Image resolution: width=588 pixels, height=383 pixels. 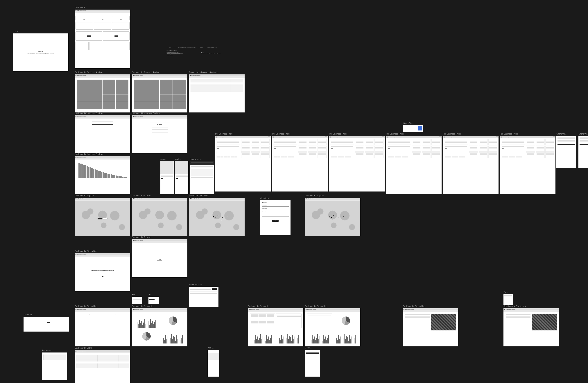 I want to click on frame-biz-analysis-3: Dashboard > Business Analysis [My Area N…, so click(x=217, y=93).